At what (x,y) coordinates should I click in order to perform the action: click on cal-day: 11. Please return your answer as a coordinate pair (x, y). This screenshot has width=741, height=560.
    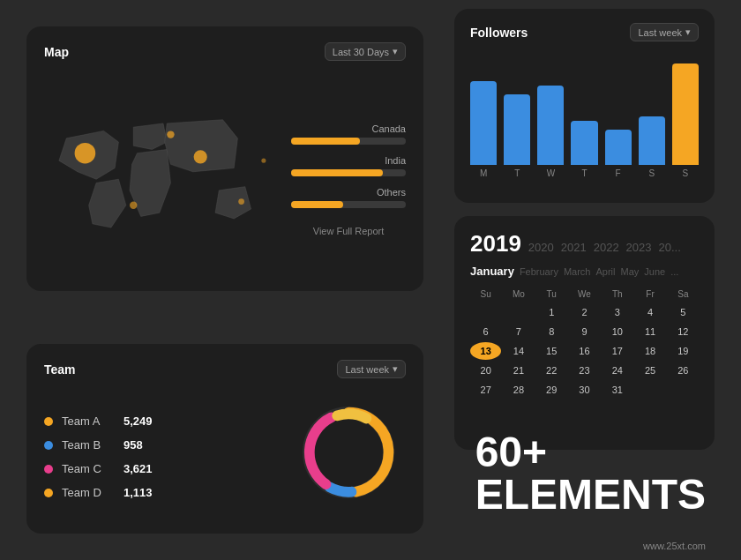
    Looking at the image, I should click on (649, 332).